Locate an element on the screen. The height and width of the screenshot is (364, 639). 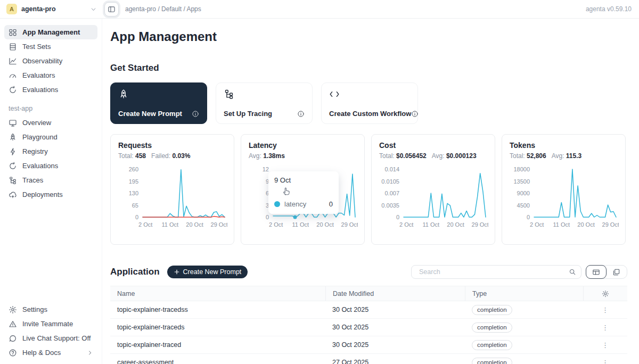
tree-icon is located at coordinates (229, 94).